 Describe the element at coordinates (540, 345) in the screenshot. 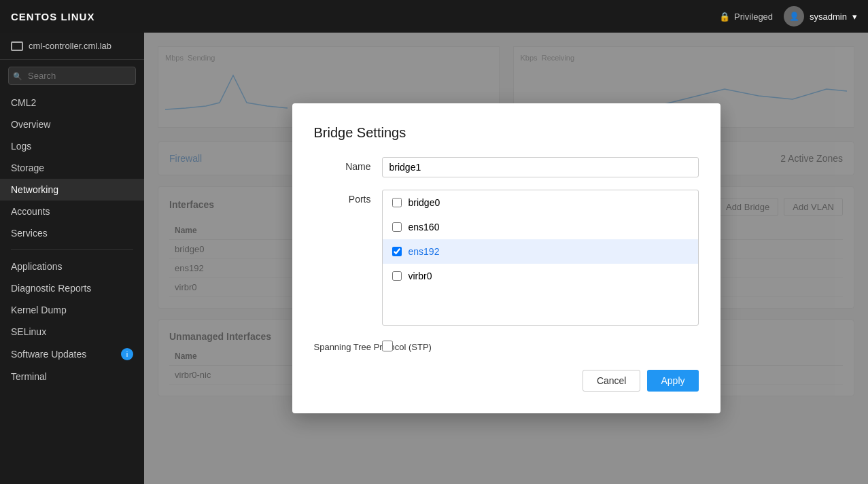

I see `stp-control` at that location.